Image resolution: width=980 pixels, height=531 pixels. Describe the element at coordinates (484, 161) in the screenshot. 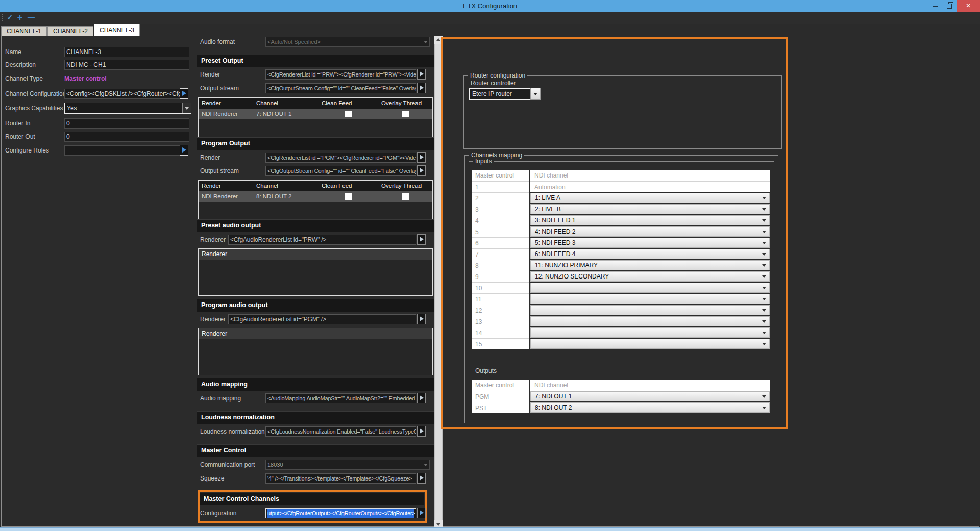

I see `inputs-title: Inputs` at that location.